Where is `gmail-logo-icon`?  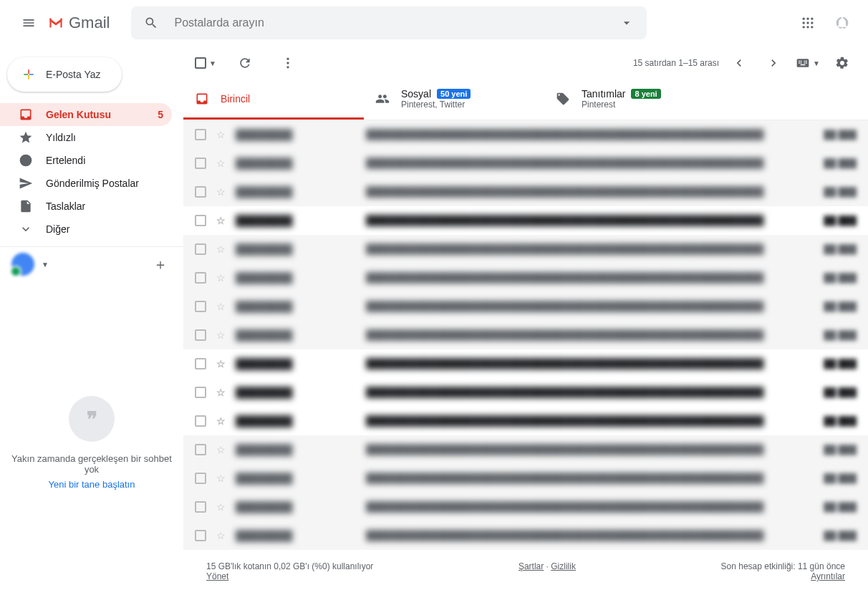 gmail-logo-icon is located at coordinates (56, 23).